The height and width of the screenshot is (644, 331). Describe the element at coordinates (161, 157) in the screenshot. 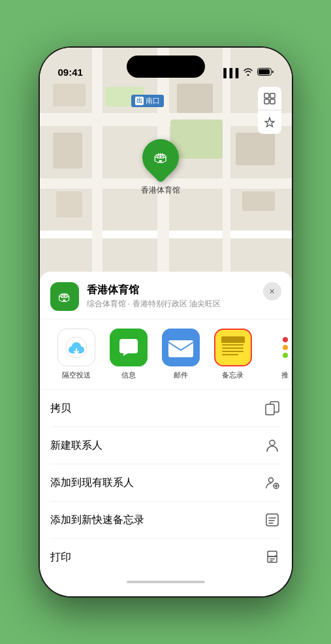

I see `pin-marker: 🏟` at that location.